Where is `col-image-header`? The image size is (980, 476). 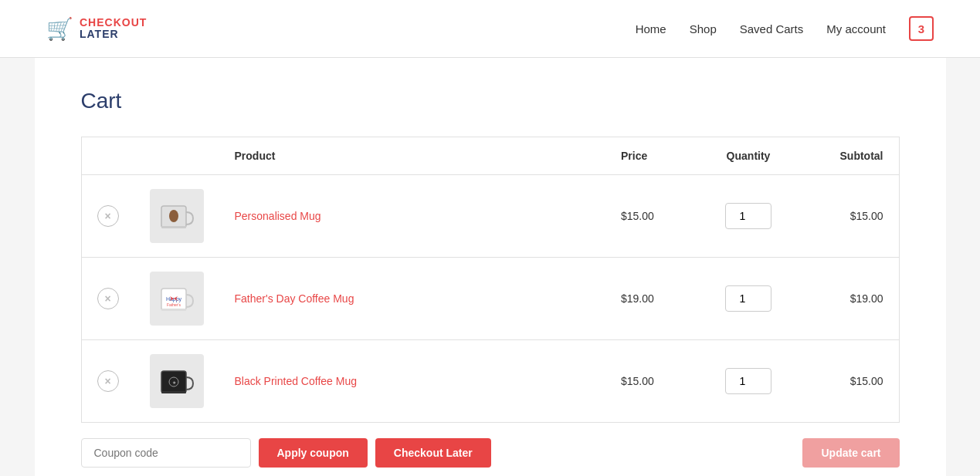 col-image-header is located at coordinates (177, 156).